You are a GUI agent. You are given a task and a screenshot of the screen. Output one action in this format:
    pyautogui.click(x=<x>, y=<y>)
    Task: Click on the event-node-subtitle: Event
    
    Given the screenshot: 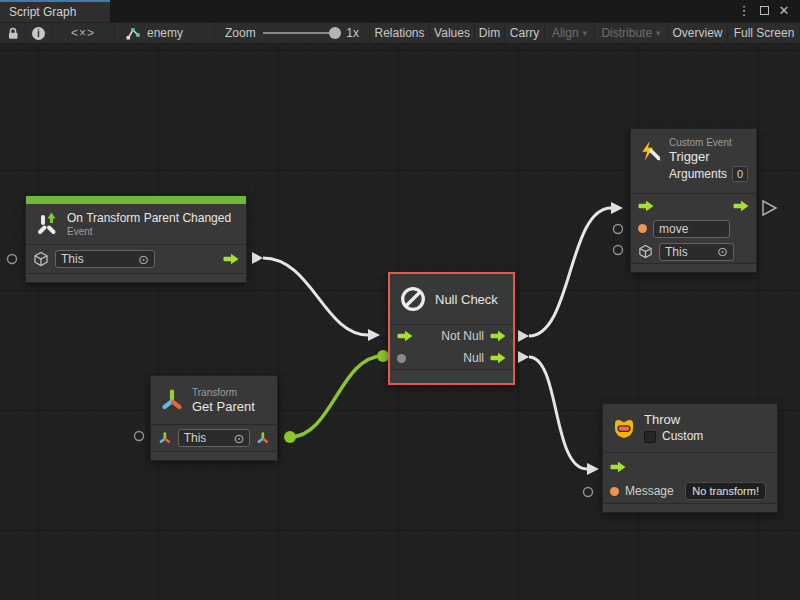 What is the action you would take?
    pyautogui.click(x=149, y=232)
    